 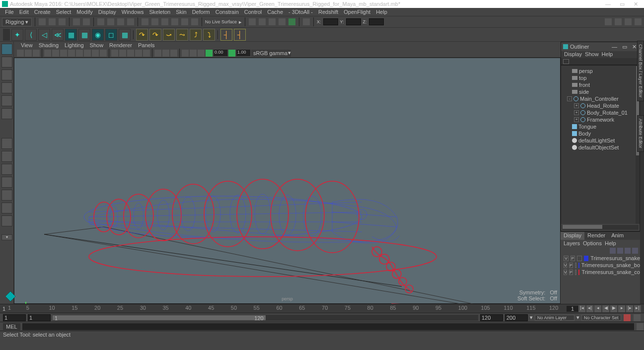 I want to click on construction-history-icon, so click(x=252, y=22).